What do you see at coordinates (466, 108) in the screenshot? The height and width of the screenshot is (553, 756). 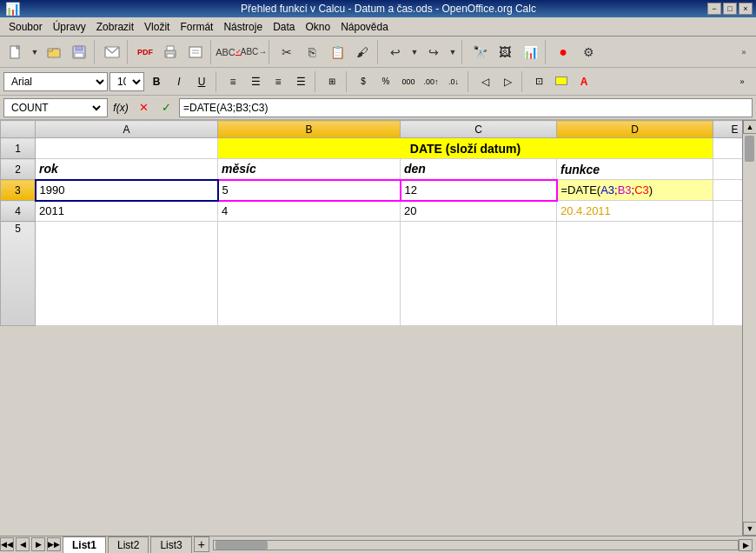 I see `formula-input` at bounding box center [466, 108].